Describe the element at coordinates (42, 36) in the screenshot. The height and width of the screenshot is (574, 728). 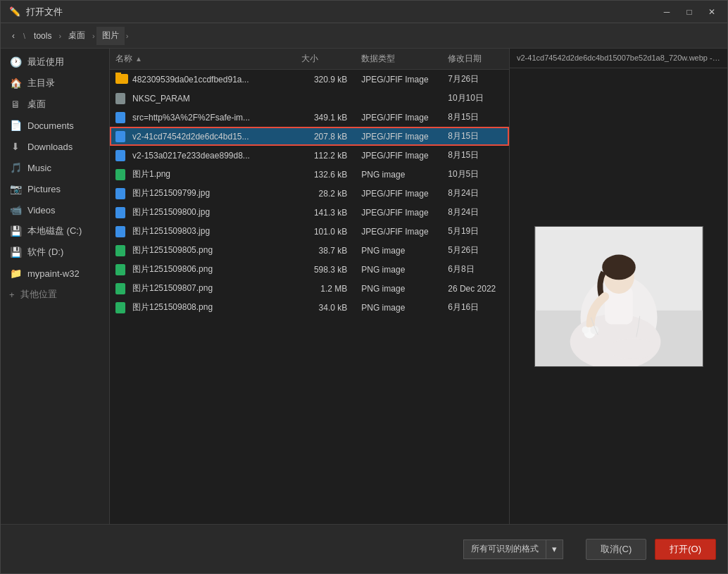
I see `breadcrumb-tools: tools` at that location.